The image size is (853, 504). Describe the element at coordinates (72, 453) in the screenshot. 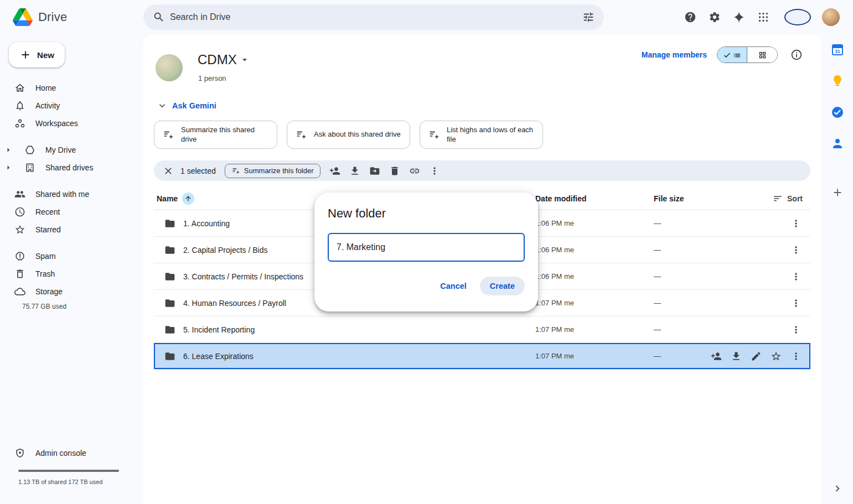

I see `admin-console-link: Admin console` at that location.